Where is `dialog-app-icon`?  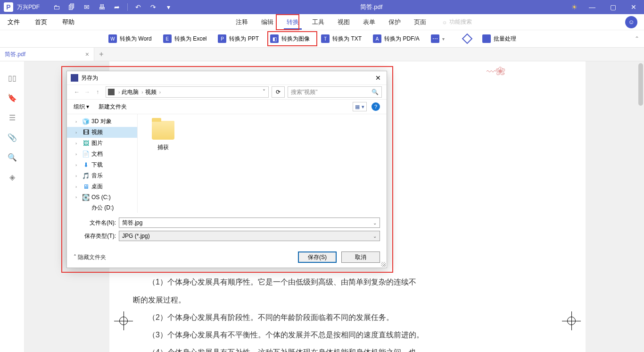 dialog-app-icon is located at coordinates (74, 78).